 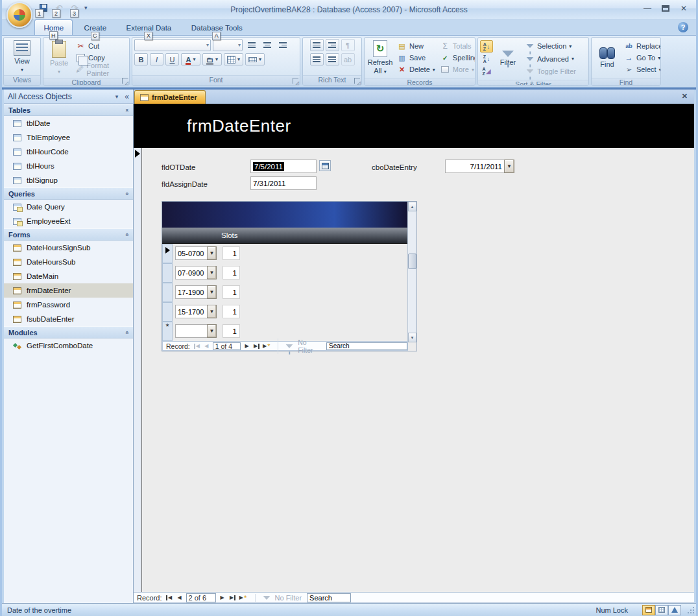 I want to click on nav-item-tbldate: tblDate, so click(x=69, y=123).